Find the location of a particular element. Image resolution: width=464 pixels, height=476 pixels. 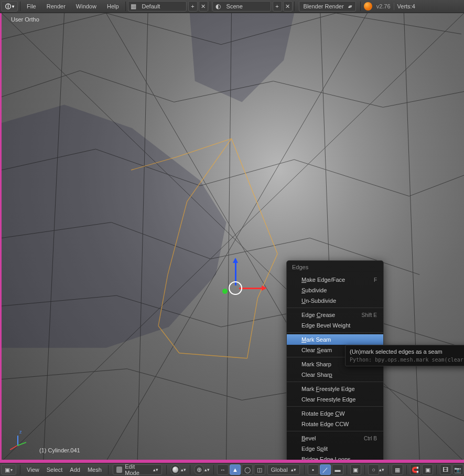

scene-selector: ◐ Scene is located at coordinates (242, 6).